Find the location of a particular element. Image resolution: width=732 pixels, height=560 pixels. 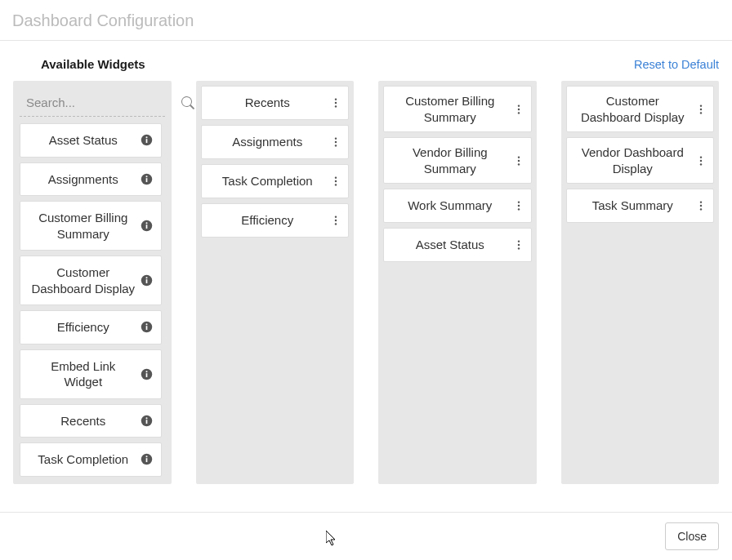

available-widgets-title: Available Widgets is located at coordinates (93, 64).